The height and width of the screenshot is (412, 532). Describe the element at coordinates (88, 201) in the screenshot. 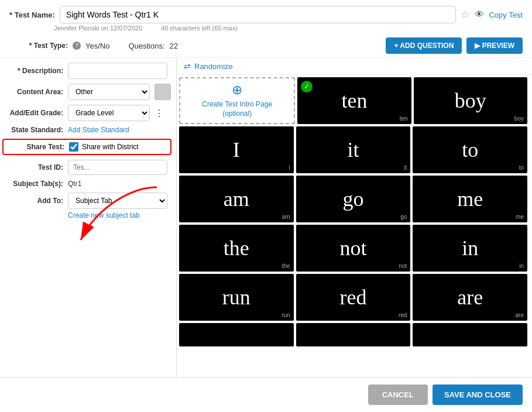

I see `add-to-row: Add To: Subject Tab Other` at that location.